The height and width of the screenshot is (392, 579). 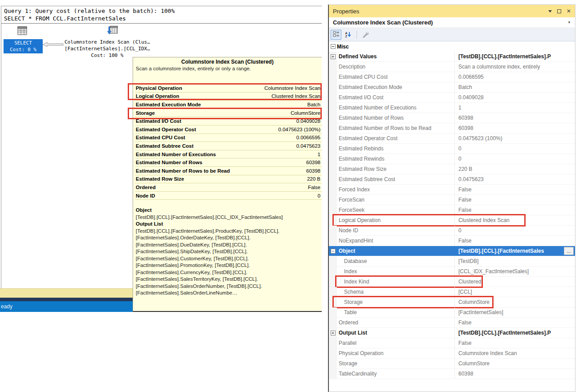 What do you see at coordinates (452, 333) in the screenshot?
I see `property-row-output-list: +Output List[TestDB].[CCL].[FactInternet…` at bounding box center [452, 333].